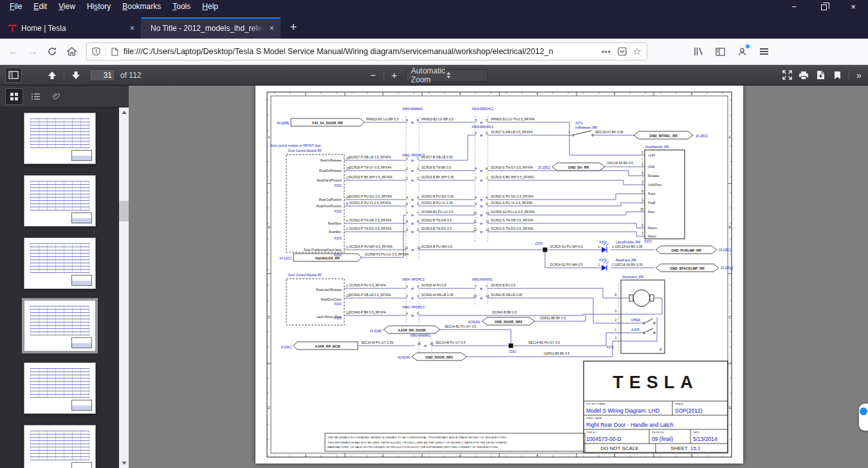 This screenshot has width=868, height=468. I want to click on tab-home-tesla: Home | Tesla ×, so click(72, 28).